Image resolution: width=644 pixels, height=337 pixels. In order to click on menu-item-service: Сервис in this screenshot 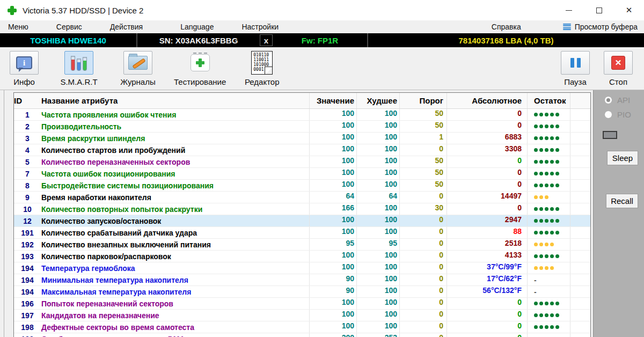, I will do `click(69, 27)`.